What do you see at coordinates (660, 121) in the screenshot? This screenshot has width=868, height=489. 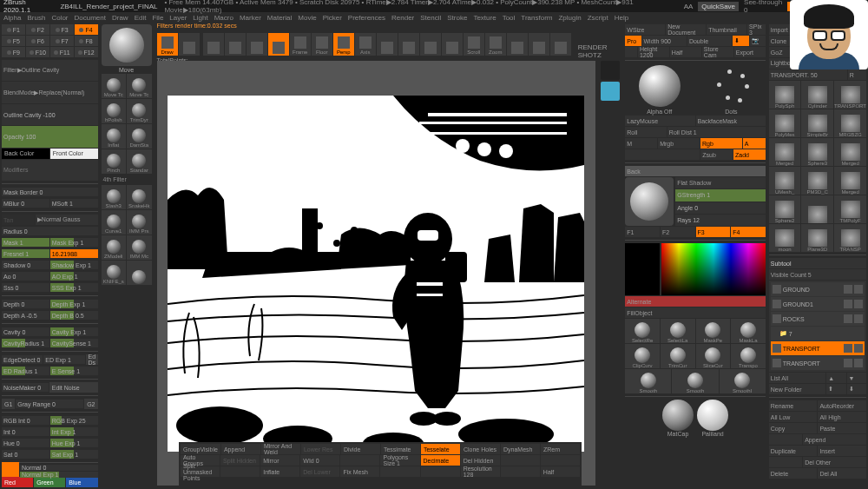 I see `lazymouse-button: LazyMouse` at bounding box center [660, 121].